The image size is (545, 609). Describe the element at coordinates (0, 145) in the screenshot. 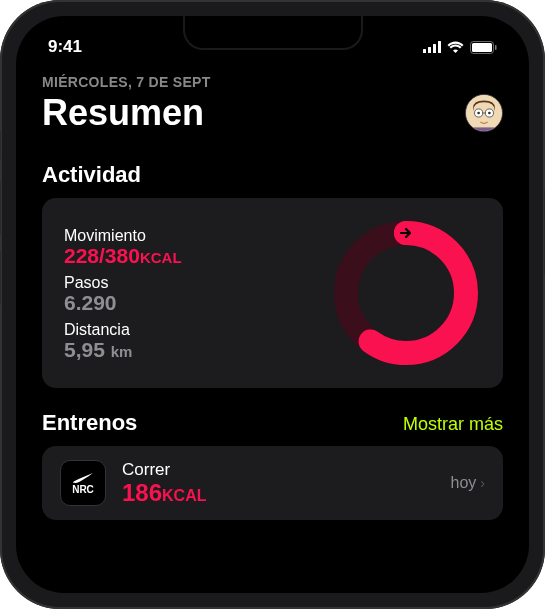

I see `silence-switch` at that location.